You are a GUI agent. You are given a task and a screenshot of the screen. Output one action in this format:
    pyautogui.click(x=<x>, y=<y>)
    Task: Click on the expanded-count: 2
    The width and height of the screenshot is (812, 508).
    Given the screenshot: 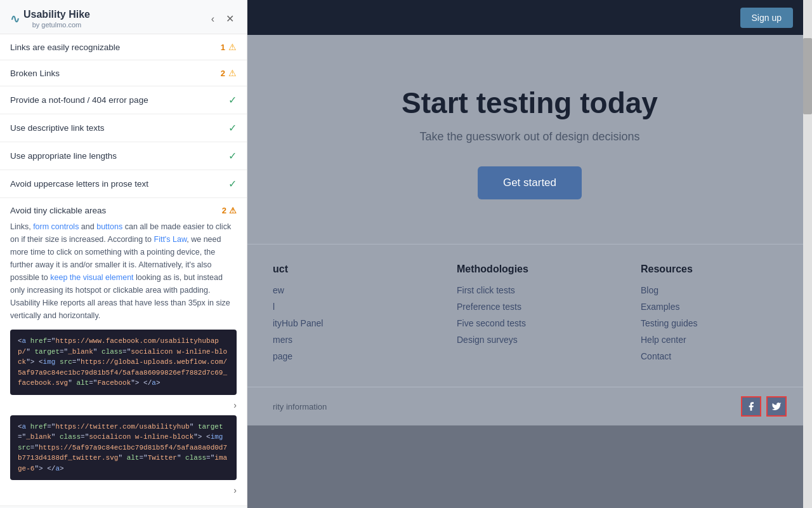 What is the action you would take?
    pyautogui.click(x=225, y=211)
    